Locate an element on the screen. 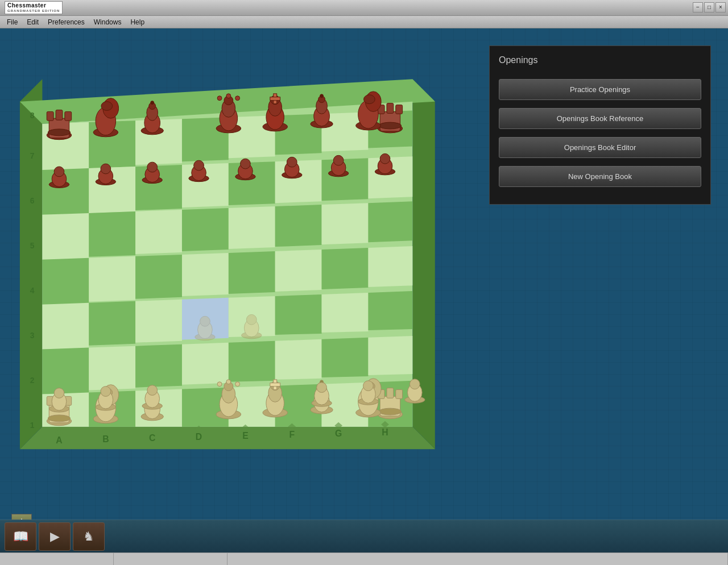 This screenshot has width=728, height=565. app-logo: Chessmaster GRANDMASTER EDITION is located at coordinates (34, 8).